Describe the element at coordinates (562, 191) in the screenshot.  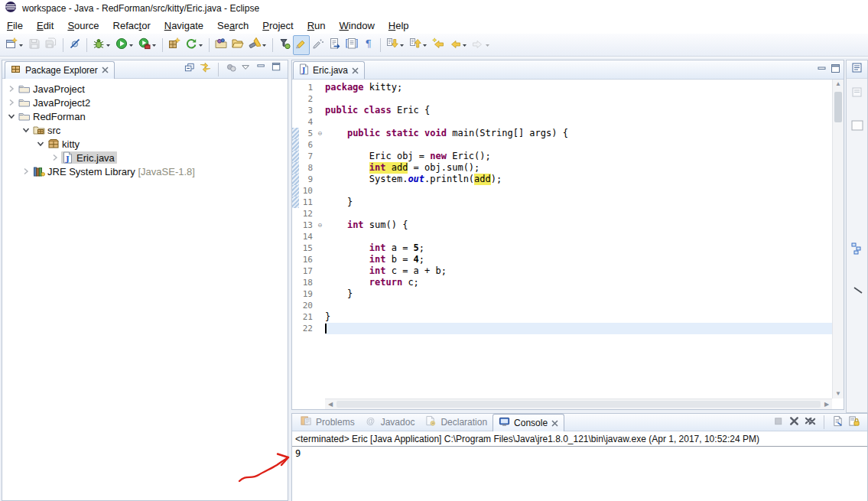
I see `code-line-10: 10` at that location.